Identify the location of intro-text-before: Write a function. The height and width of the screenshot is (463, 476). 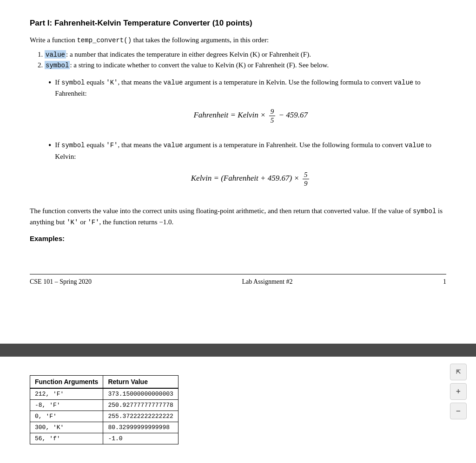
(53, 40).